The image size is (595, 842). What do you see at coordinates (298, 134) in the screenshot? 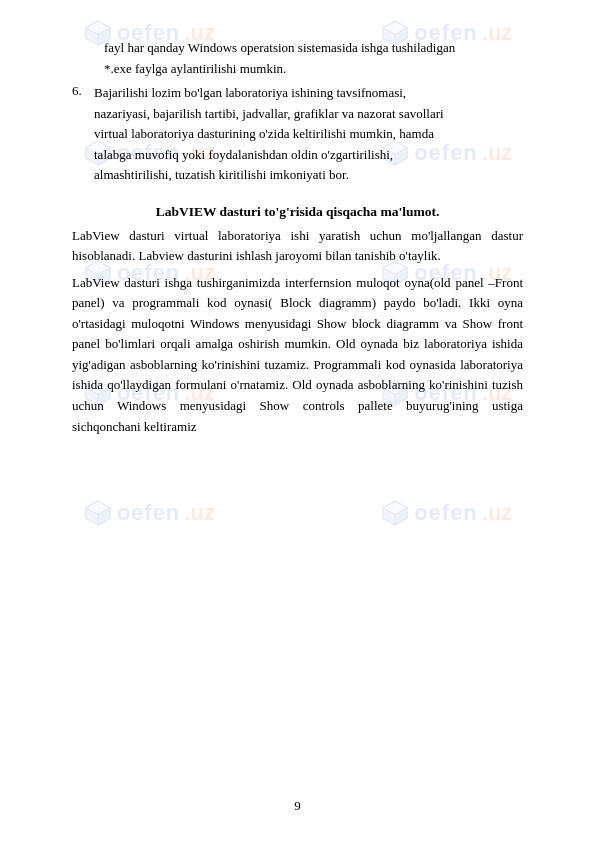
I see `list-item-6: 6. Bajarilishi lozim bo'lgan laboratoriy…` at bounding box center [298, 134].